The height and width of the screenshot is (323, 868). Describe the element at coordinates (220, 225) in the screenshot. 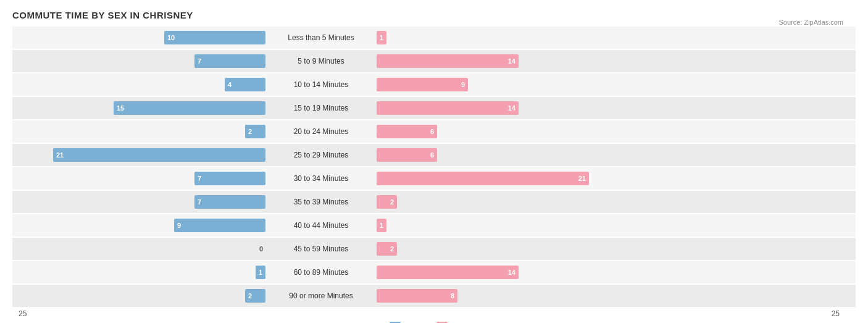

I see `male-bar: 9` at that location.